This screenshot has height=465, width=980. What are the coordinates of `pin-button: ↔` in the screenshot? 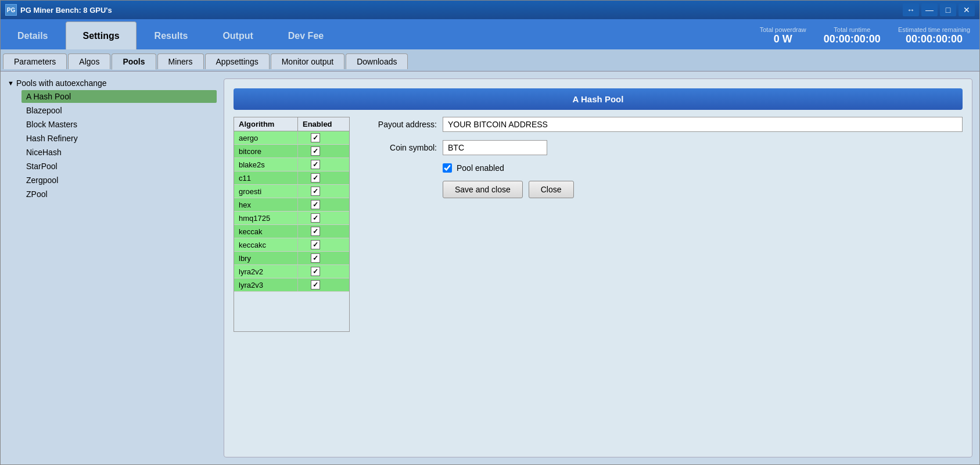 It's located at (911, 10).